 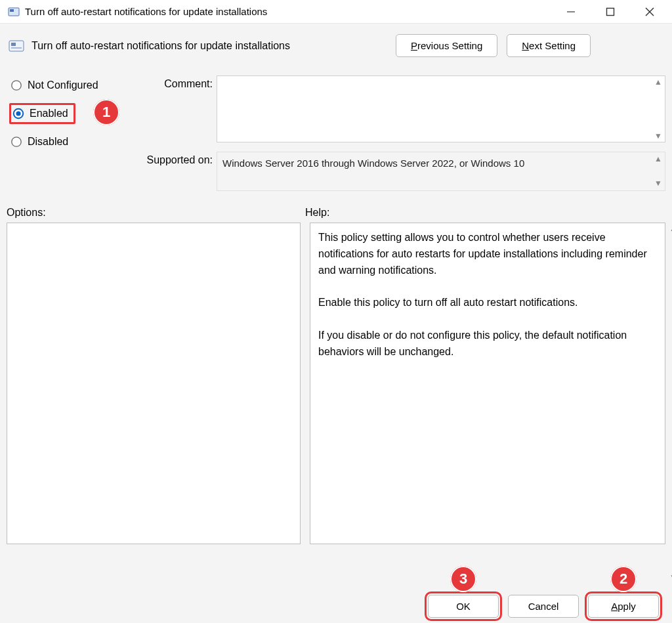 What do you see at coordinates (486, 213) in the screenshot?
I see `help-label: Help:` at bounding box center [486, 213].